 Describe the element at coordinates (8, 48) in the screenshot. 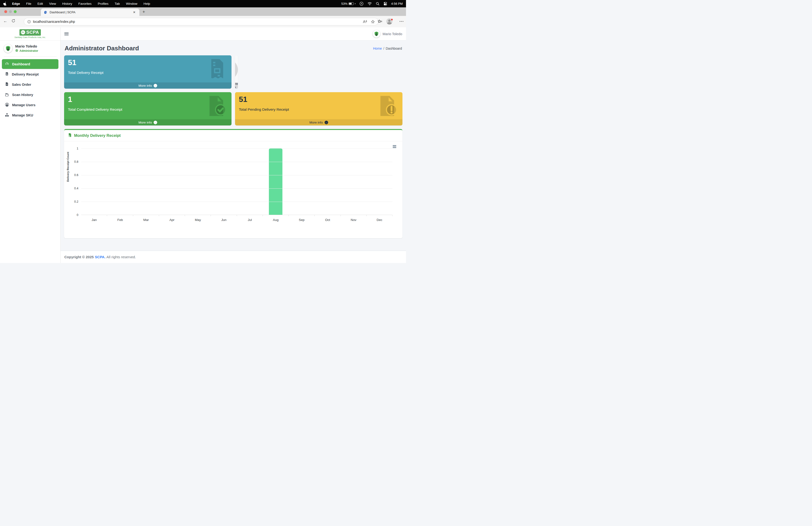

I see `user-shield-avatar` at that location.